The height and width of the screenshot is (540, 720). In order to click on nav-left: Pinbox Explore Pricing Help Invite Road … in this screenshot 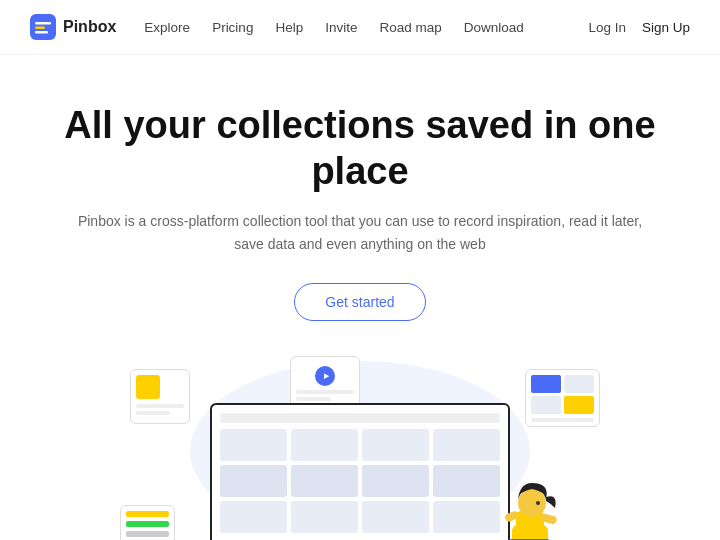, I will do `click(277, 27)`.